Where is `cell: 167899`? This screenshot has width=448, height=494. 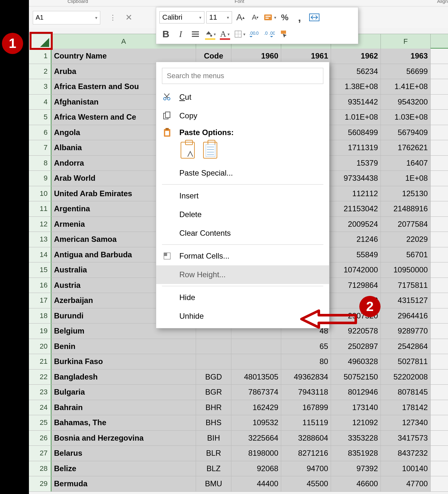 cell: 167899 is located at coordinates (306, 408).